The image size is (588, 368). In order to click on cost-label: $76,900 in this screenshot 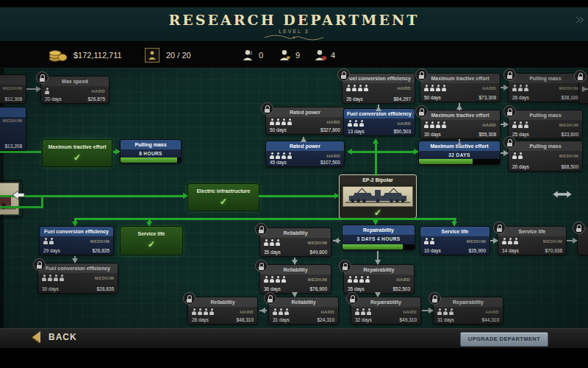, I will do `click(319, 289)`.